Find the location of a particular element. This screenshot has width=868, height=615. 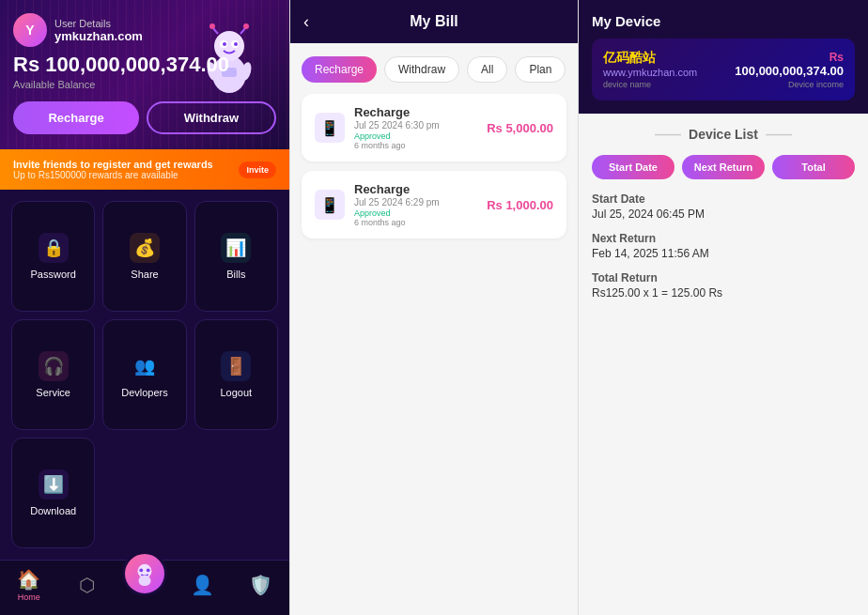

menu-item-password: 🔒 Password is located at coordinates (53, 256).